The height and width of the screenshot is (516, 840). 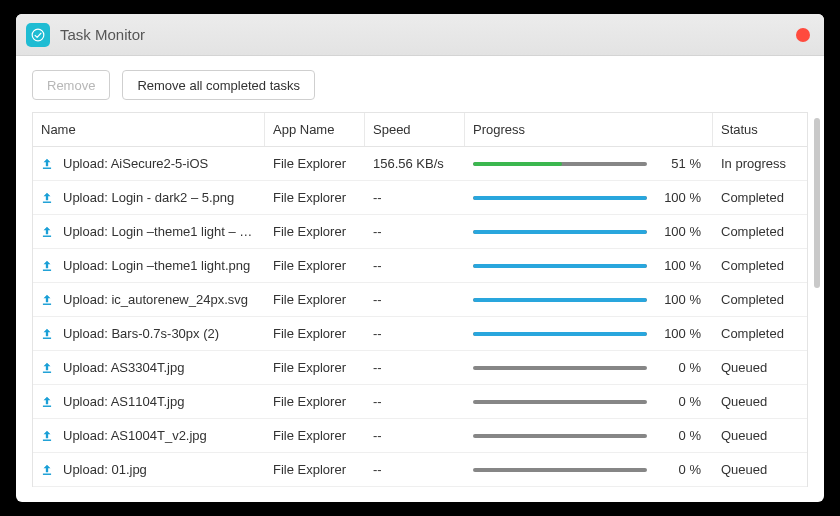 What do you see at coordinates (803, 35) in the screenshot?
I see `close-button` at bounding box center [803, 35].